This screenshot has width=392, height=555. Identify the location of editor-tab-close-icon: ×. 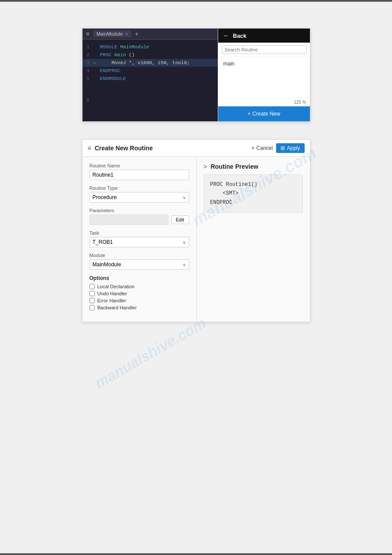
(127, 34).